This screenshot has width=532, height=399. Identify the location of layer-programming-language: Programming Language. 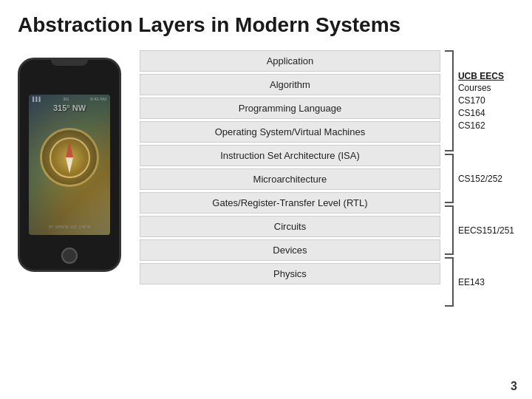
(290, 108).